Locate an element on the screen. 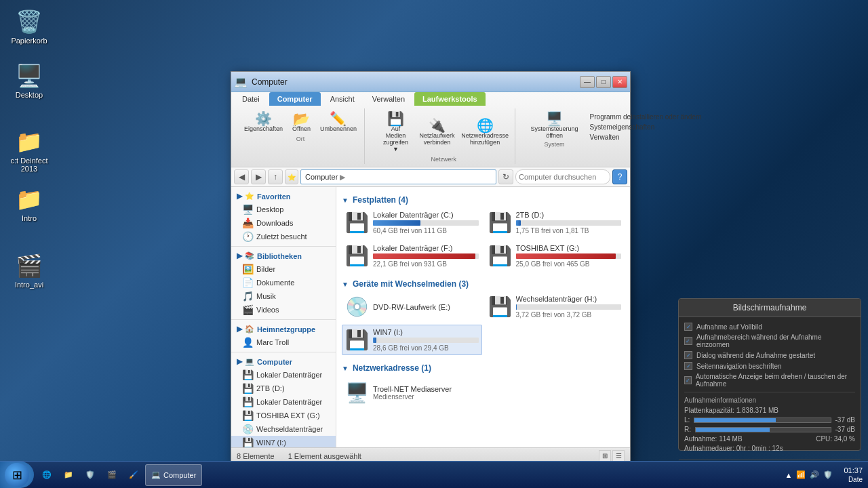 This screenshot has width=868, height=488. sidebar-item-laufwerk-c: 💾 Lokaler Datenträger is located at coordinates (283, 375).